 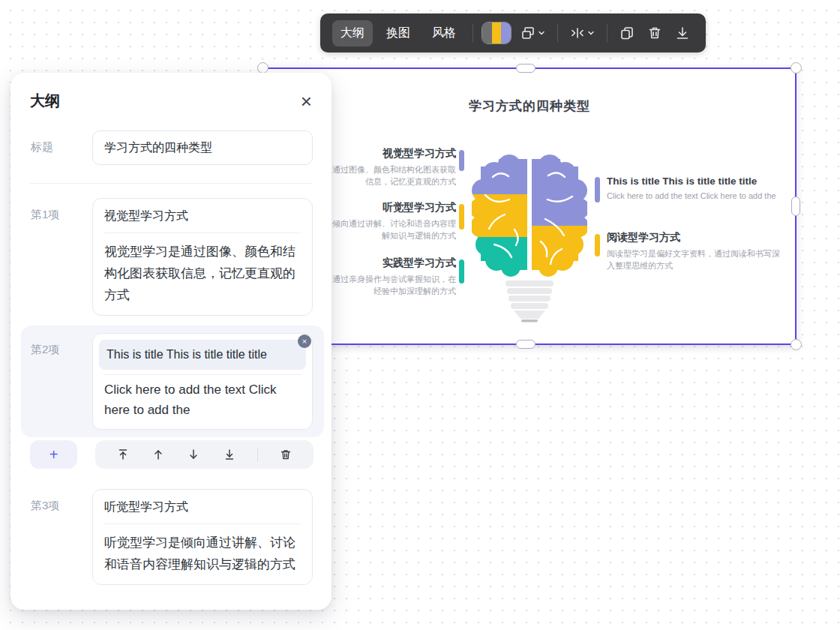 What do you see at coordinates (582, 33) in the screenshot?
I see `fit-dropdown-button` at bounding box center [582, 33].